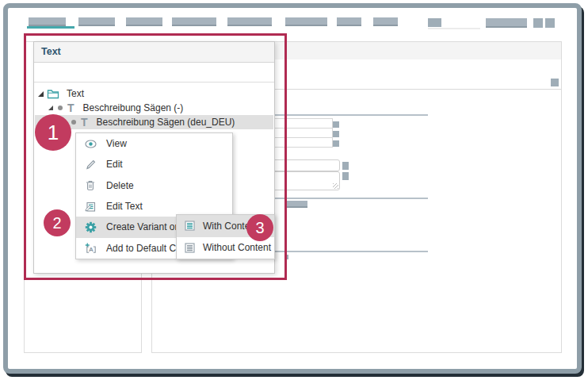 The width and height of the screenshot is (588, 380). What do you see at coordinates (51, 27) in the screenshot?
I see `active-tab-underline` at bounding box center [51, 27].